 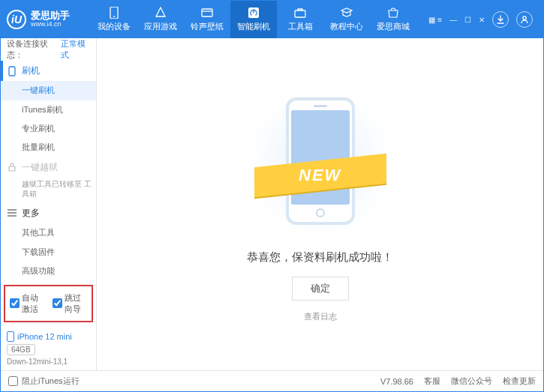 I want to click on nav-toolbox: 工具箱, so click(x=300, y=19).